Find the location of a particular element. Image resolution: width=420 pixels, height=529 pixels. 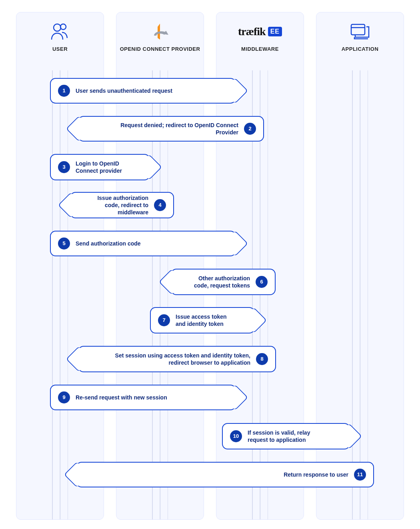

step-8: Set session using access token and ident… is located at coordinates (177, 359).